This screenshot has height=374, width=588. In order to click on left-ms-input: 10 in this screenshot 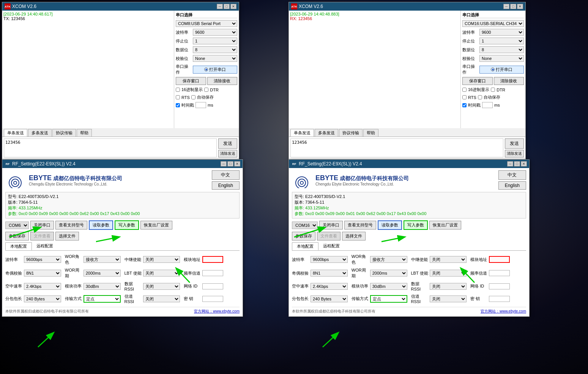, I will do `click(201, 105)`.